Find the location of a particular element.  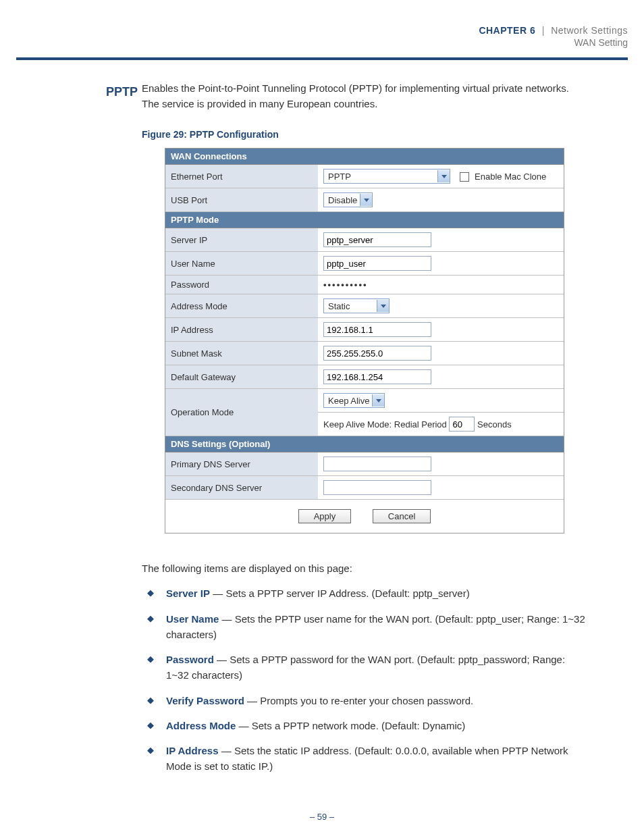

item-desc: — Sets a PPTP network mode. (Default: Dy… is located at coordinates (350, 725).